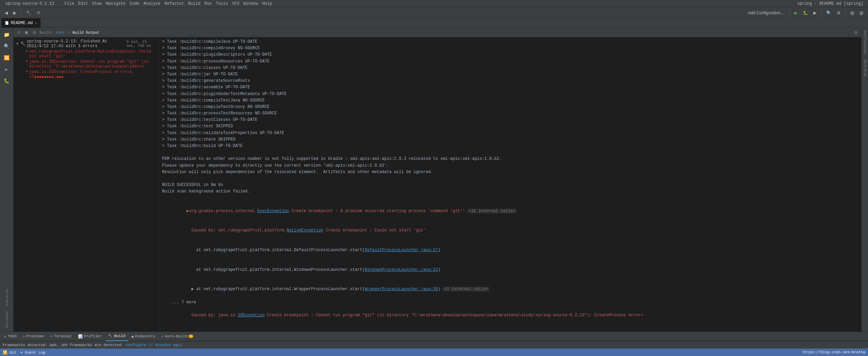 Image resolution: width=868 pixels, height=356 pixels. What do you see at coordinates (7, 297) in the screenshot?
I see `sidebar-structure-icon: Structure` at bounding box center [7, 297].